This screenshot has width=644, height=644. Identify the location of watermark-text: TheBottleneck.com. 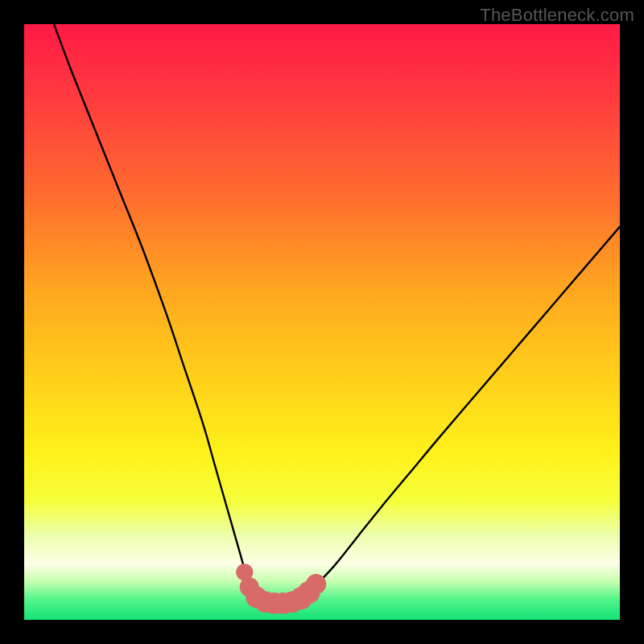
(557, 15).